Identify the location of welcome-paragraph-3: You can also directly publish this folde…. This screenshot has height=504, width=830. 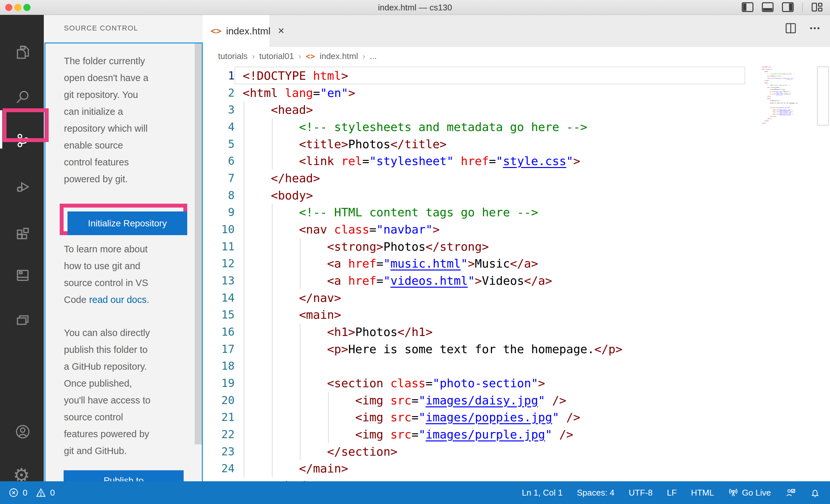
(127, 392).